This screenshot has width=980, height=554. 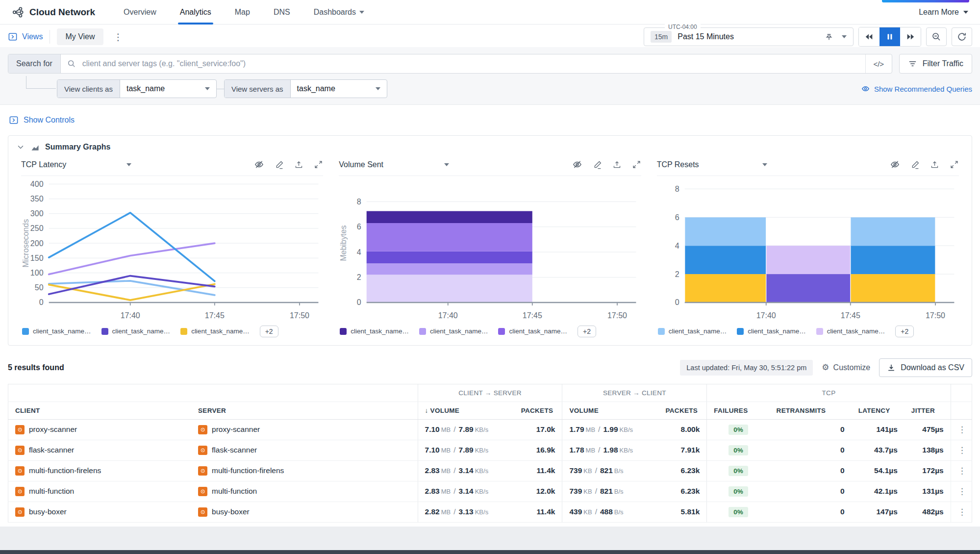 I want to click on table-row: multi-function multi-function 2.83MB/3.1…, so click(x=490, y=491).